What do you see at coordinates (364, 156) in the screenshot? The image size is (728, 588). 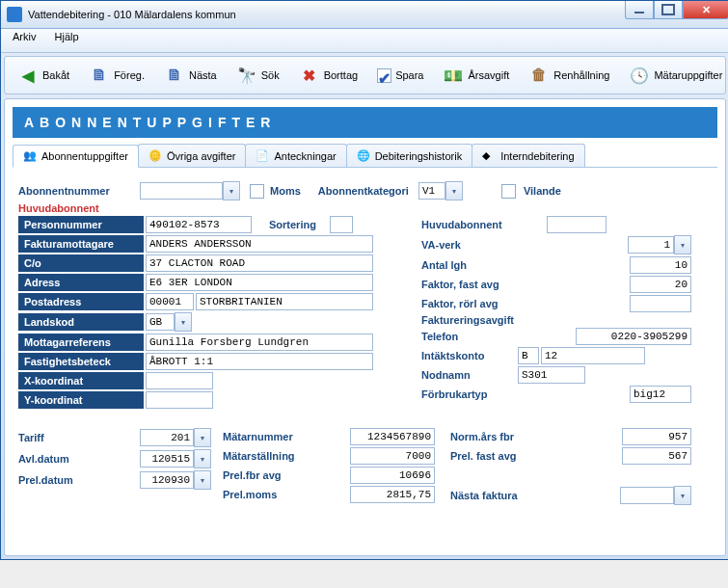 I see `tab-bar: 👥Abonnentuppgifter 🪙Övriga avgifter 📄Ant…` at bounding box center [364, 156].